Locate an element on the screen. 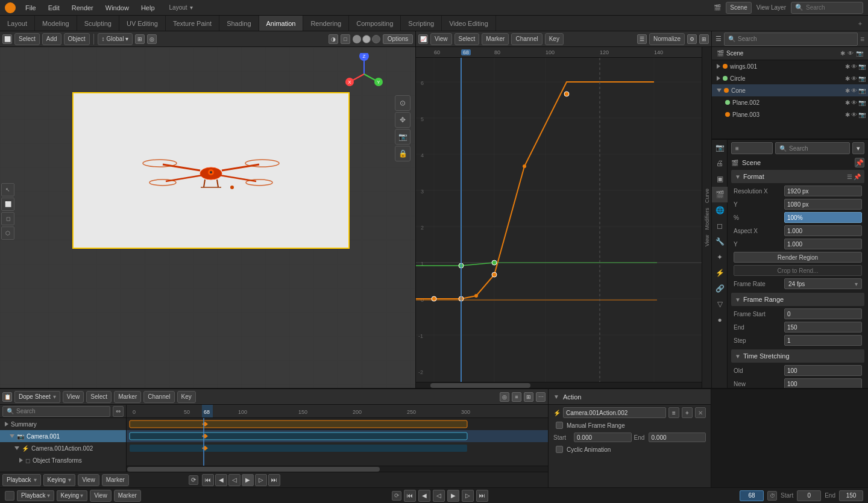  tab-modeling: Modeling is located at coordinates (56, 23).